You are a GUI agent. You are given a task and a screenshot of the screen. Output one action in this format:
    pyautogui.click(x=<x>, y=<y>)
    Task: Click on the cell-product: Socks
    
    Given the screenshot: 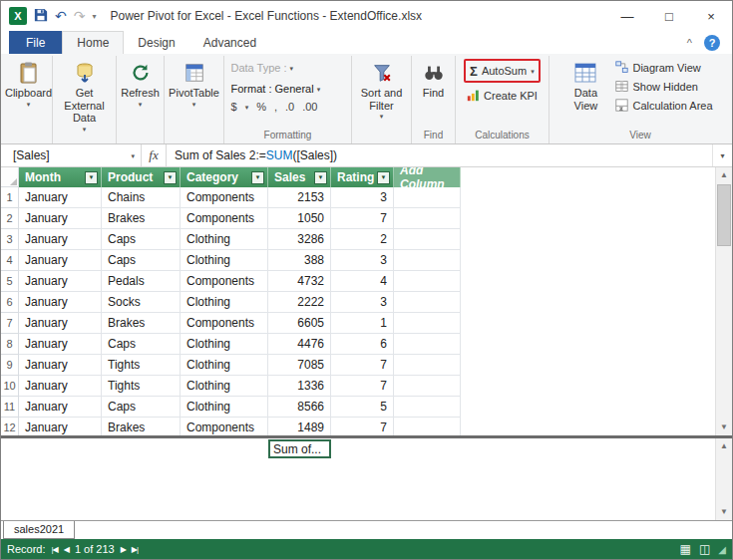 What is the action you would take?
    pyautogui.click(x=142, y=303)
    